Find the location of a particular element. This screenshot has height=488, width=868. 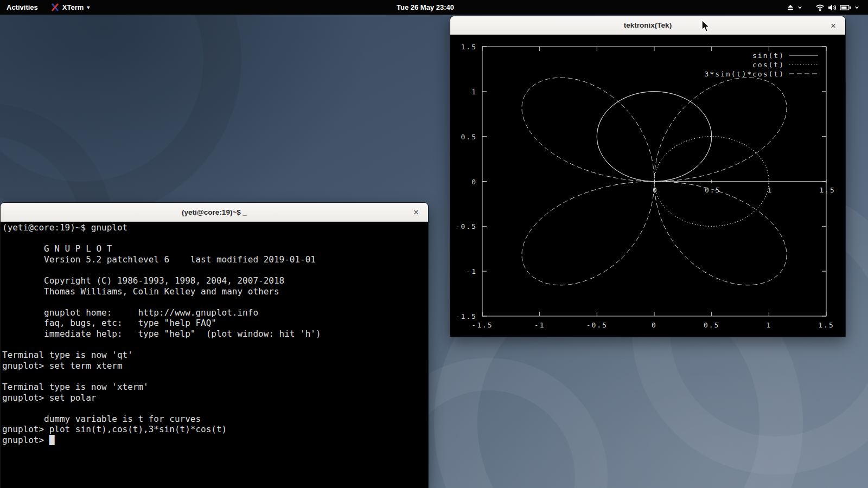

removable-media-menu is located at coordinates (794, 8).